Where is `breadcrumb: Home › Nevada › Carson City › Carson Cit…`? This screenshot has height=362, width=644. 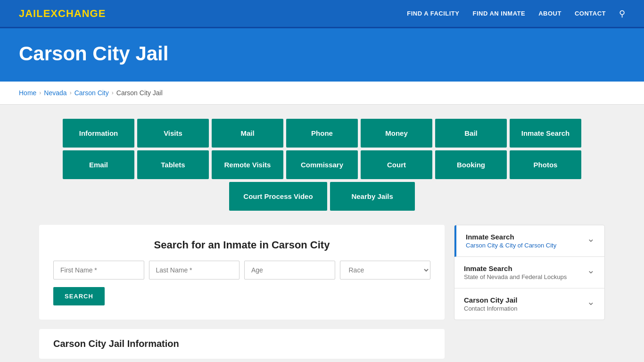 breadcrumb: Home › Nevada › Carson City › Carson Cit… is located at coordinates (322, 93).